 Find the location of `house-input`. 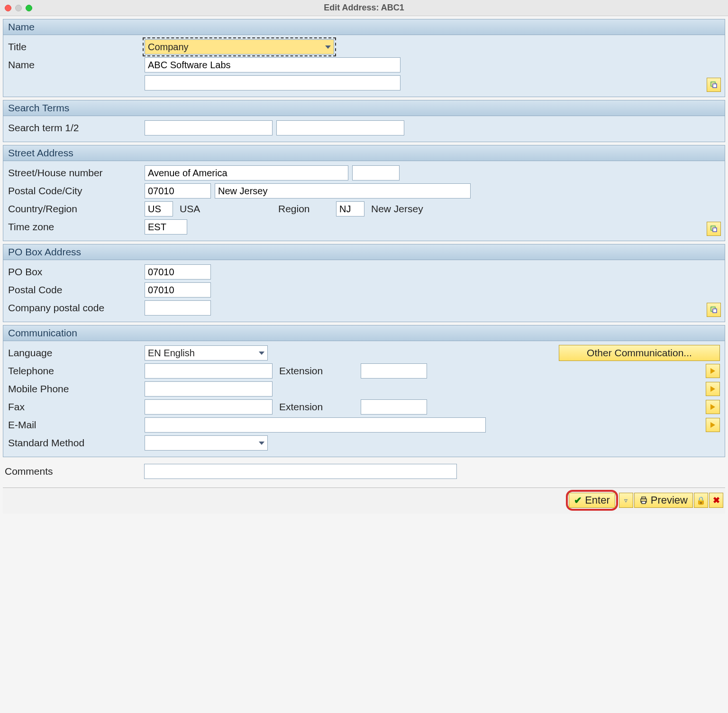

house-input is located at coordinates (376, 173).